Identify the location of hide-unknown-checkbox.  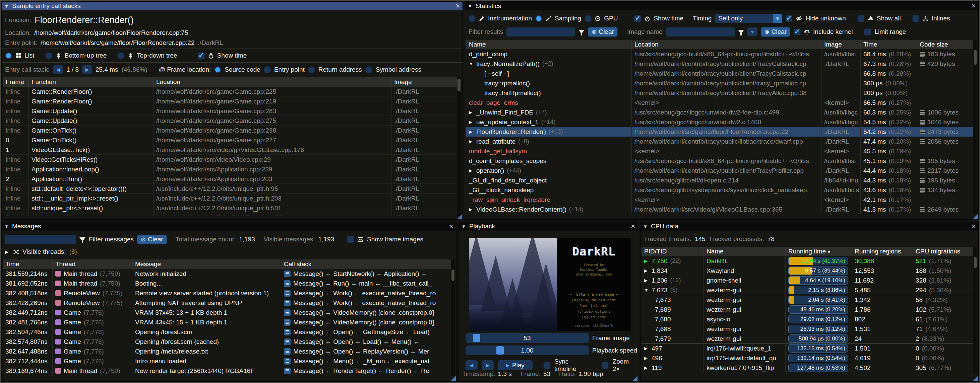
(789, 19).